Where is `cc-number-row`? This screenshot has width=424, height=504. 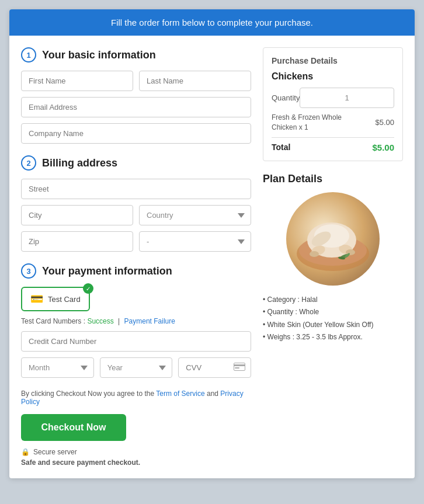
cc-number-row is located at coordinates (136, 341).